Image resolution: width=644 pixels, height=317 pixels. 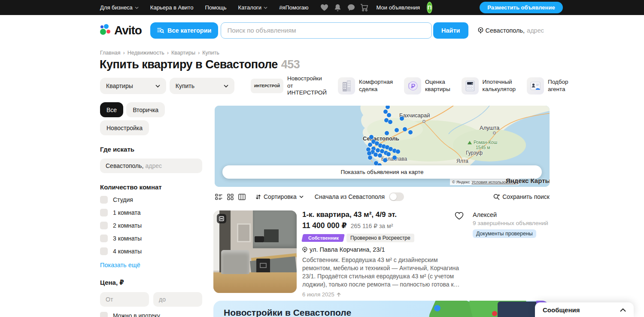 What do you see at coordinates (558, 86) in the screenshot?
I see `shortcut-label: Подбор агента` at bounding box center [558, 86].